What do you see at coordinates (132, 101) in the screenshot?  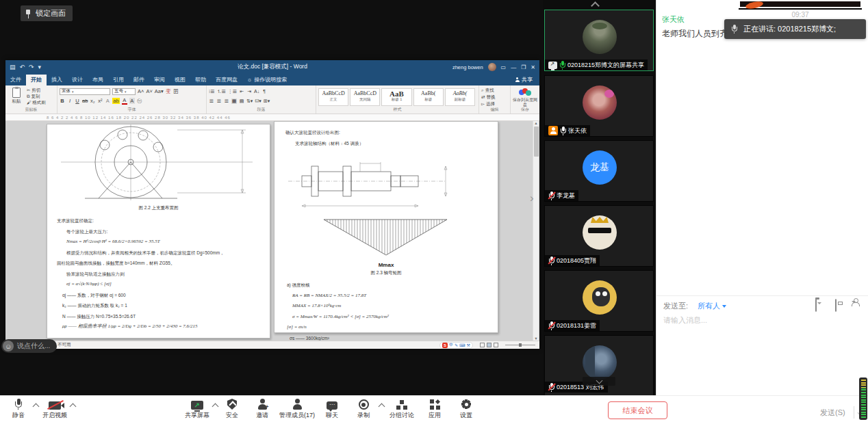 I see `character-shading-button: A` at bounding box center [132, 101].